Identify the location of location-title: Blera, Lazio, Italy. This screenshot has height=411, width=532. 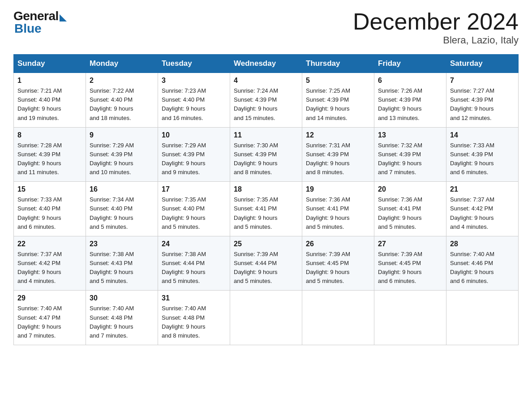
(436, 40).